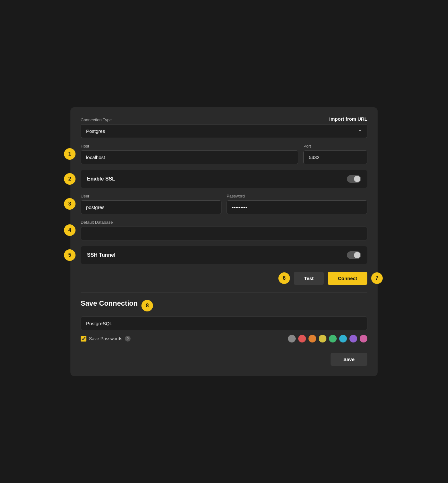  What do you see at coordinates (224, 234) in the screenshot?
I see `default-database-input` at bounding box center [224, 234].